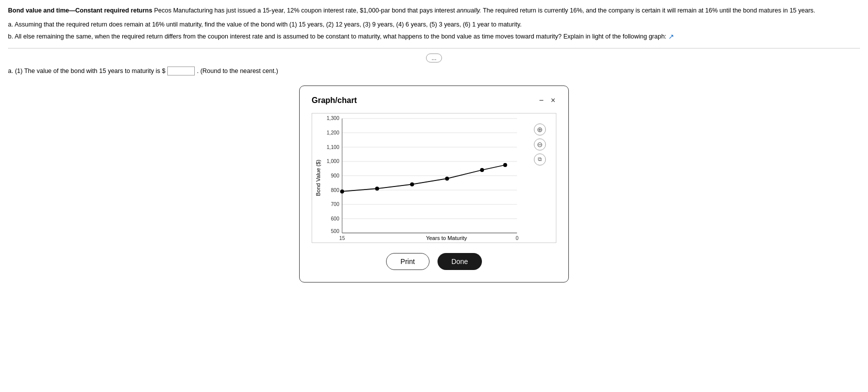 This screenshot has width=868, height=392. Describe the element at coordinates (540, 144) in the screenshot. I see `zoom-out-button: ⊖` at that location.